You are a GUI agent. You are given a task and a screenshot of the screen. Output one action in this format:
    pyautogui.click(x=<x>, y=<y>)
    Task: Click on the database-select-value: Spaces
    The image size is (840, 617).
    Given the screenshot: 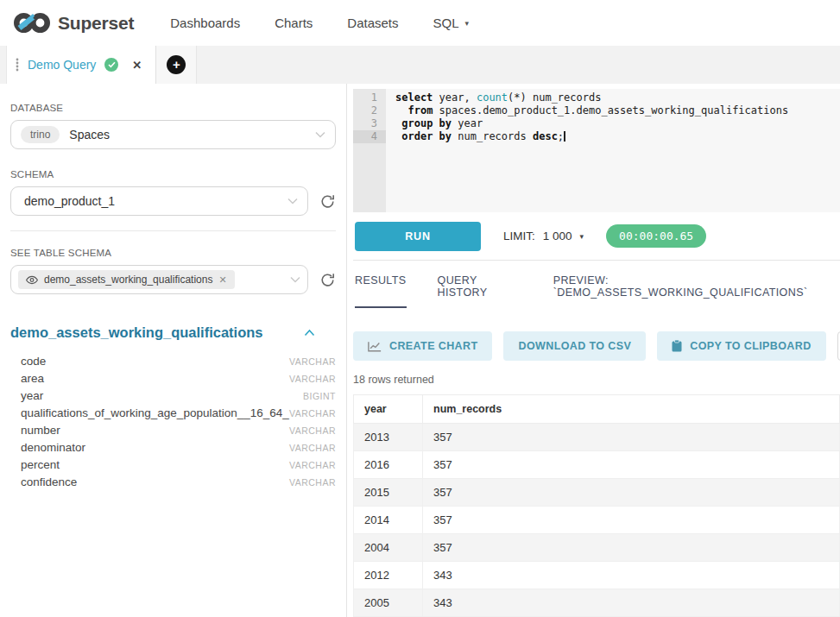 What is the action you would take?
    pyautogui.click(x=90, y=135)
    